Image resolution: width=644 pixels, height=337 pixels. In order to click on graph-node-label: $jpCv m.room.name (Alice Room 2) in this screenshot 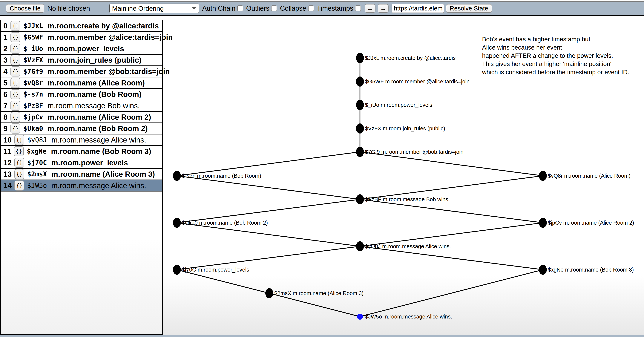, I will do `click(591, 223)`.